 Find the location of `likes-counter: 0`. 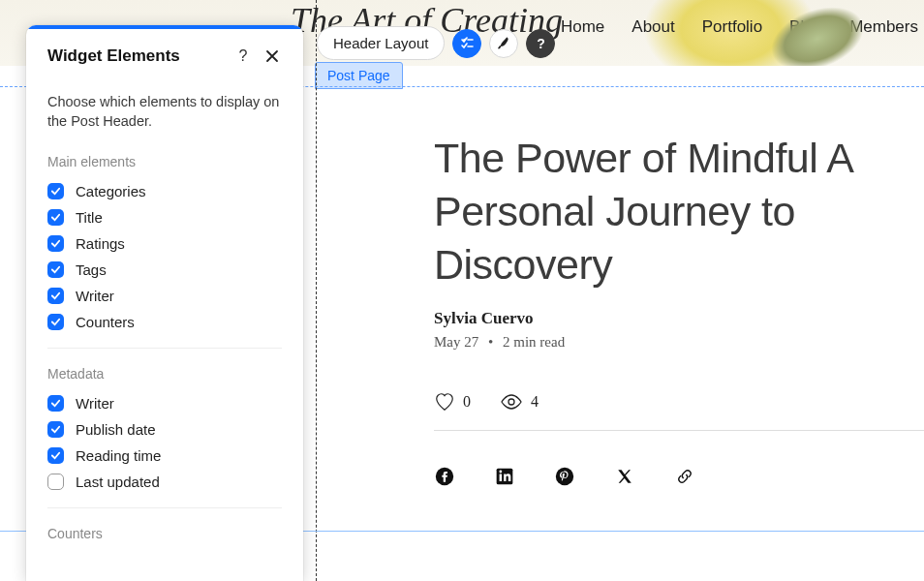

likes-counter: 0 is located at coordinates (452, 402).